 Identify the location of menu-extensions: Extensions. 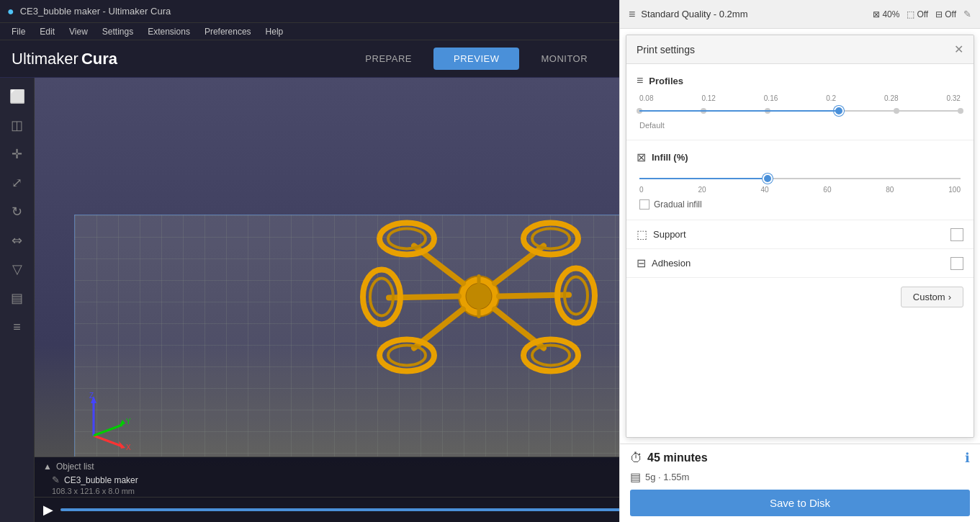
(168, 32).